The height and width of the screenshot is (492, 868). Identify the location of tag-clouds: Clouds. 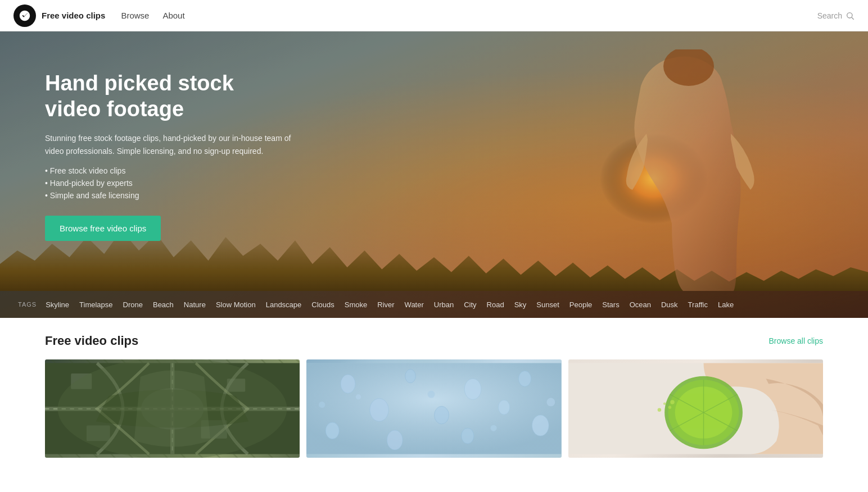
(323, 304).